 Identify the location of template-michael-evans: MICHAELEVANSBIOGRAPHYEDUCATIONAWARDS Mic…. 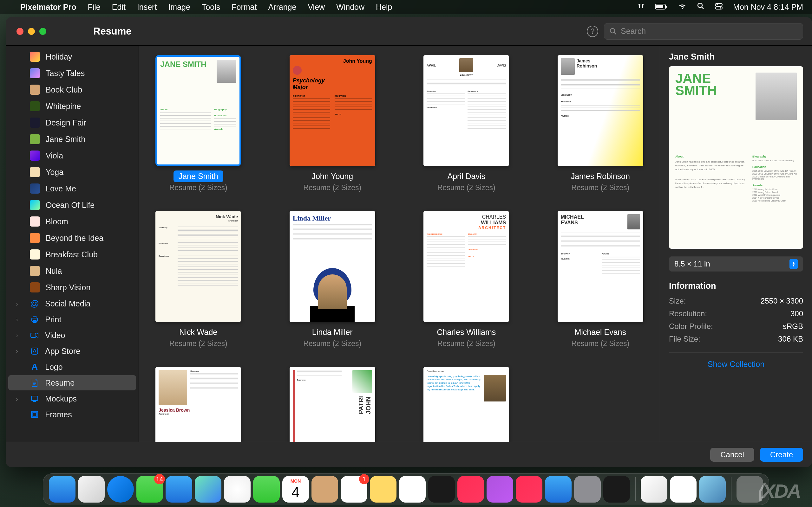
(601, 280).